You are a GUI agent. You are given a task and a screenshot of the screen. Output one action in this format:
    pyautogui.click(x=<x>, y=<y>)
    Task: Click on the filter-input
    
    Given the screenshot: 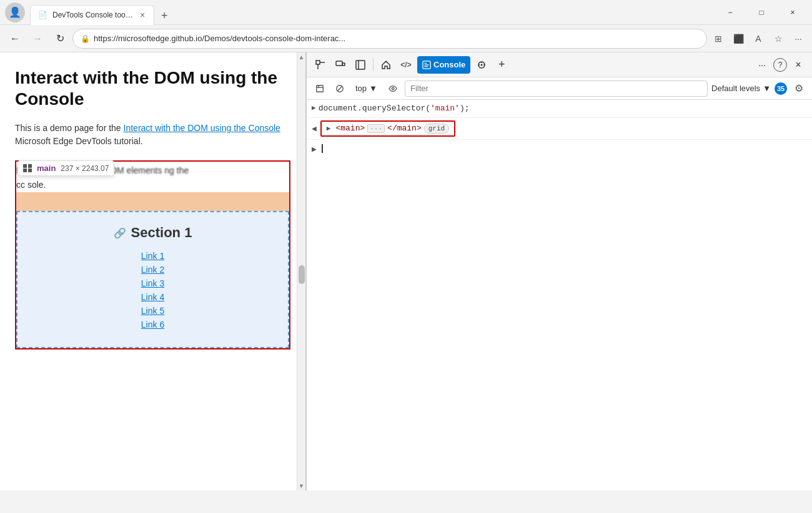 What is the action you would take?
    pyautogui.click(x=556, y=89)
    